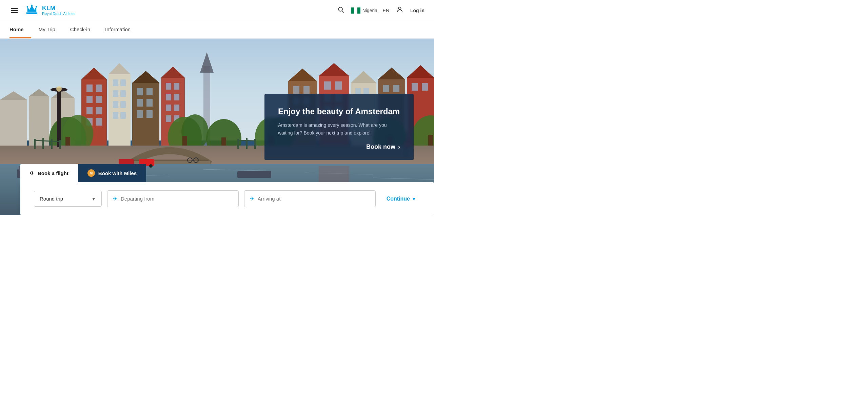 The image size is (868, 413). I want to click on locale-selector: Nigeria – EN, so click(370, 11).